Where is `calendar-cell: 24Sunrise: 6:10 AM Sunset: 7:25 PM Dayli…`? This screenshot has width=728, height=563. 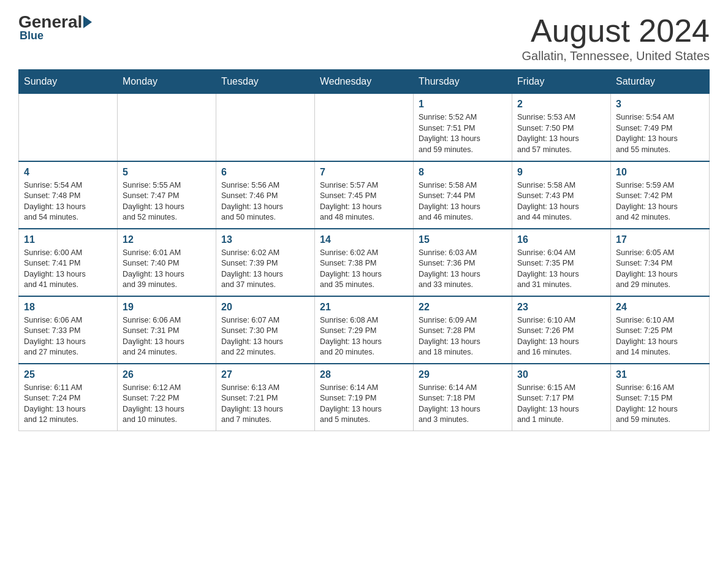 calendar-cell: 24Sunrise: 6:10 AM Sunset: 7:25 PM Dayli… is located at coordinates (661, 330).